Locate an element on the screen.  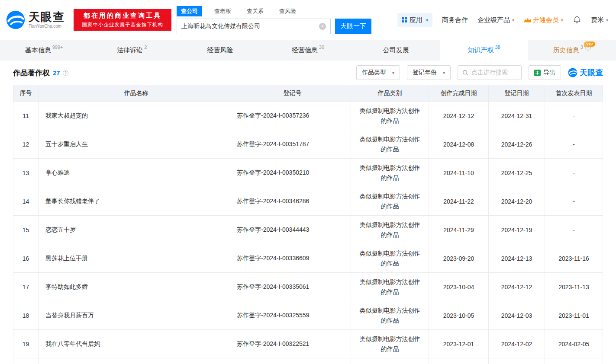
table-cell: 苏作登字-2024-I-00344443 is located at coordinates (293, 230).